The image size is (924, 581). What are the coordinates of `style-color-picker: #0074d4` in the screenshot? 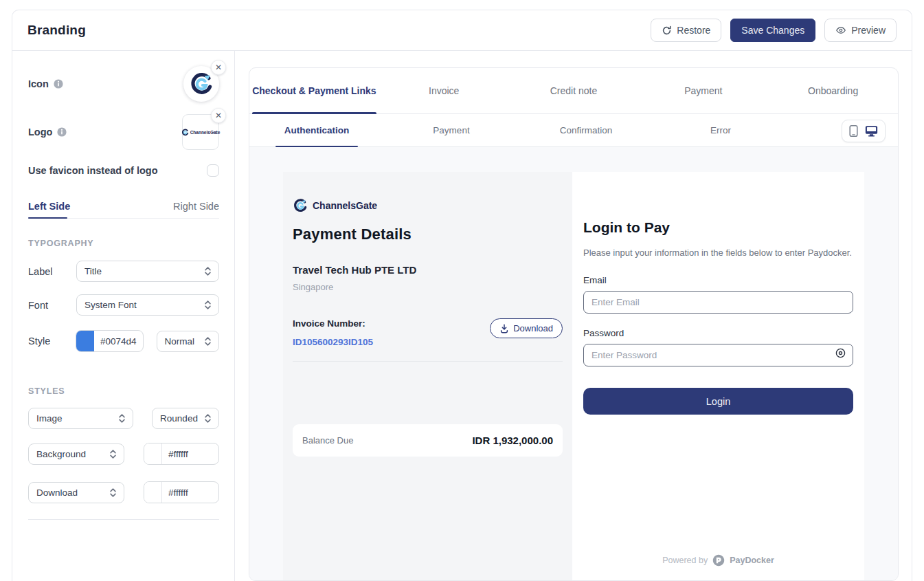 It's located at (109, 341).